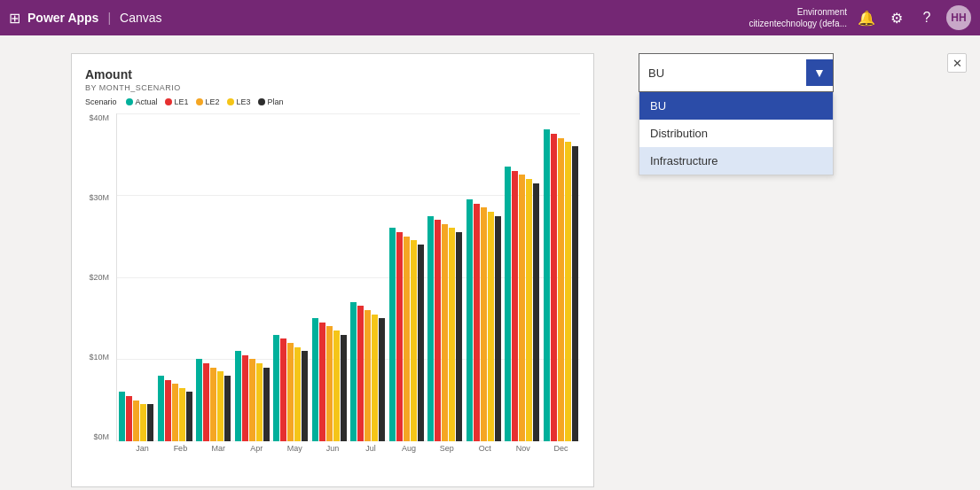 The height and width of the screenshot is (490, 980). I want to click on legend-item: Actual, so click(142, 102).